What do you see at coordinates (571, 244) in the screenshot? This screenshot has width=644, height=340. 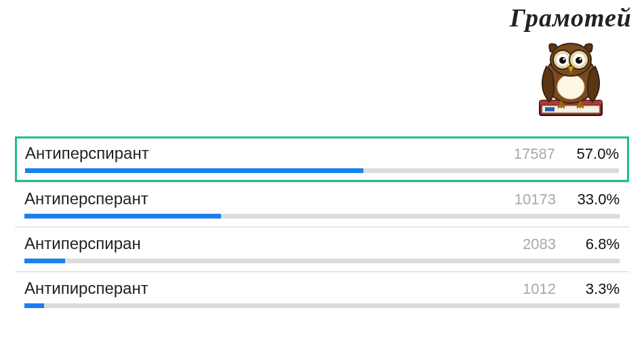 I see `option-numbers: 20836.8%` at bounding box center [571, 244].